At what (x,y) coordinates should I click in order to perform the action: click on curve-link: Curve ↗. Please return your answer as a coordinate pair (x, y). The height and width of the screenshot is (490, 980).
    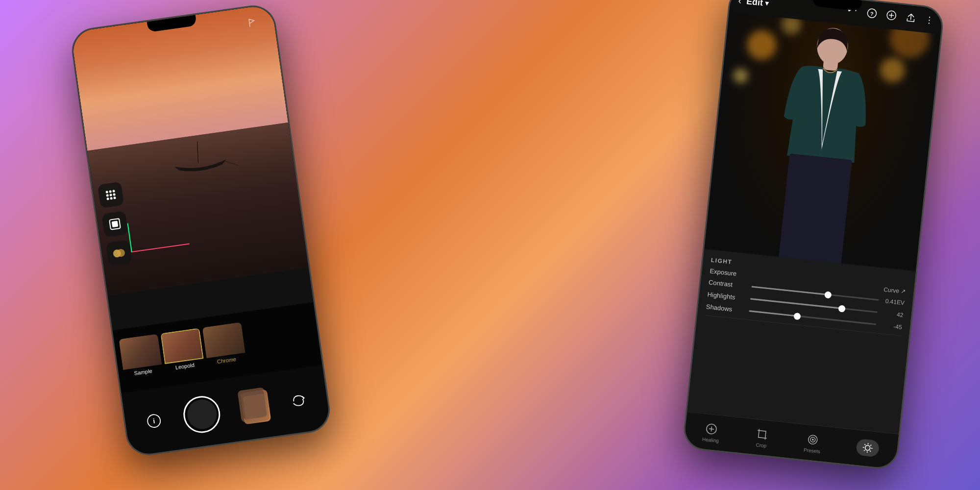
    Looking at the image, I should click on (895, 290).